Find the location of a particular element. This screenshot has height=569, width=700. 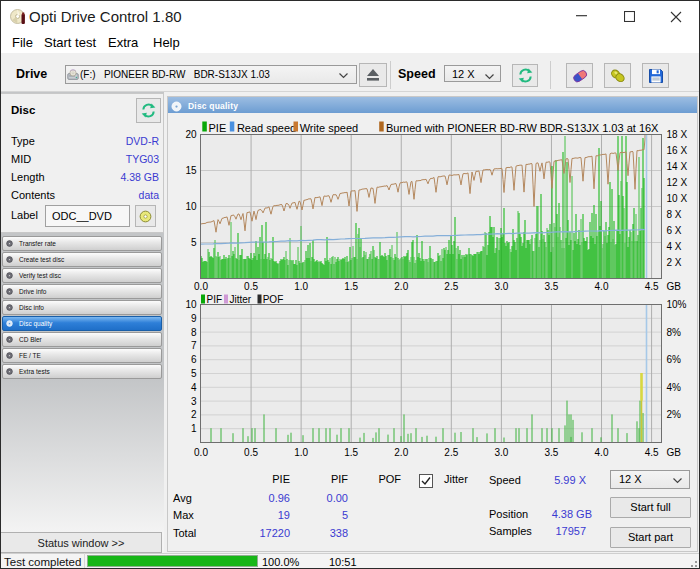

svg-text: 14 X is located at coordinates (678, 166).